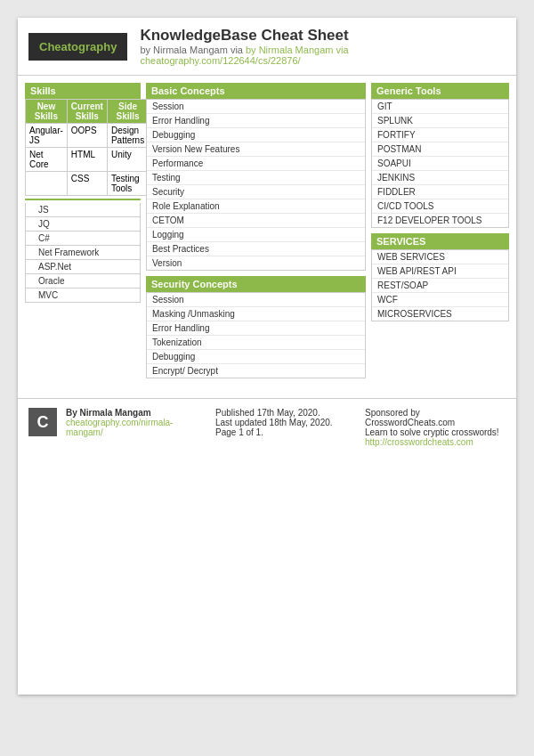 The height and width of the screenshot is (756, 534). Describe the element at coordinates (440, 192) in the screenshot. I see `list-item: FIDDLER` at that location.